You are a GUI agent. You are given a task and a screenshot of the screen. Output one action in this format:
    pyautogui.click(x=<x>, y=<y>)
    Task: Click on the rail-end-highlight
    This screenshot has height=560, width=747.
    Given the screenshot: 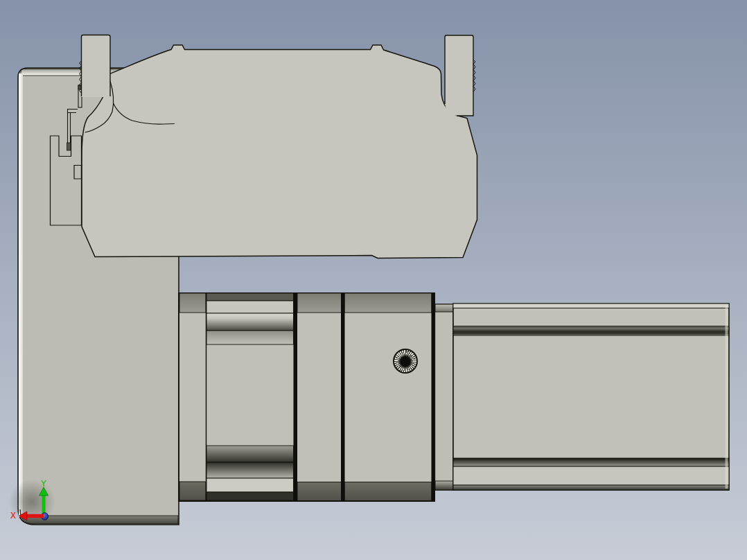 What is the action you would take?
    pyautogui.click(x=727, y=396)
    